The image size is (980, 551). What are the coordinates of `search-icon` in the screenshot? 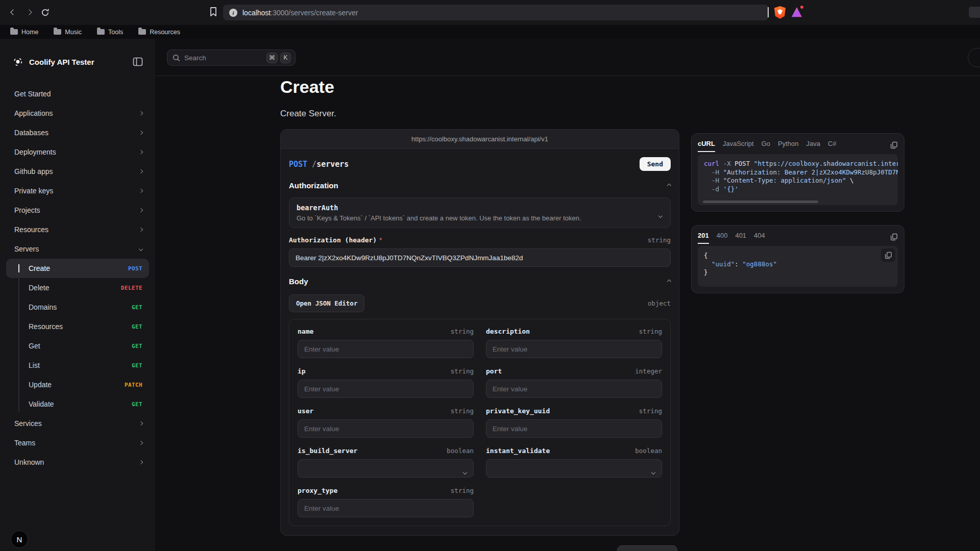 It's located at (177, 58).